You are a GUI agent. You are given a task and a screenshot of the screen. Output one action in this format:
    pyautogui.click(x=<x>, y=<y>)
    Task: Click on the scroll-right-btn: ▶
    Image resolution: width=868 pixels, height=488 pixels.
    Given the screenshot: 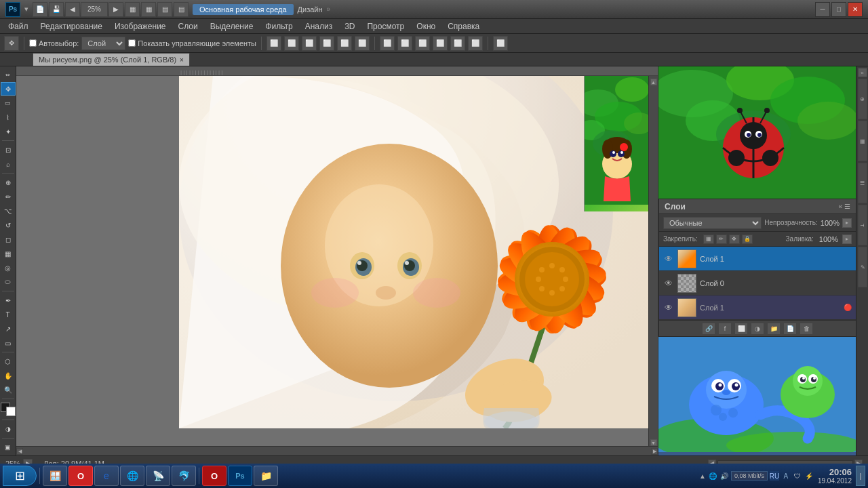 What is the action you would take?
    pyautogui.click(x=654, y=451)
    